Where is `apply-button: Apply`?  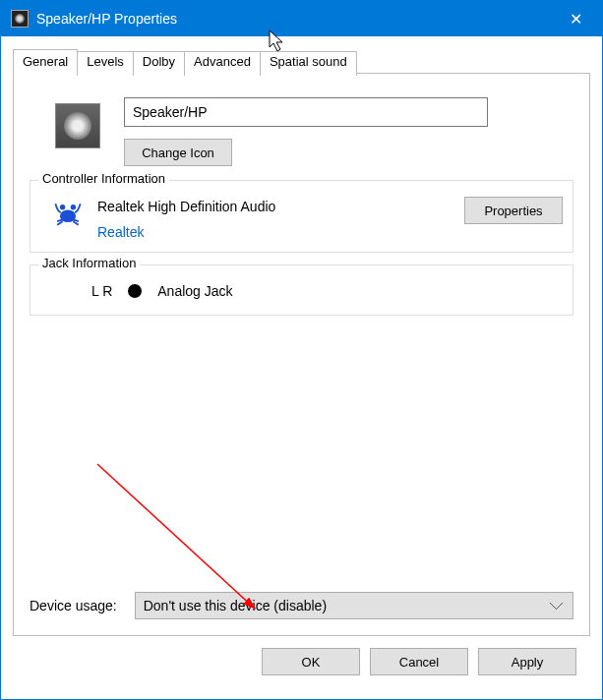 apply-button: Apply is located at coordinates (527, 662).